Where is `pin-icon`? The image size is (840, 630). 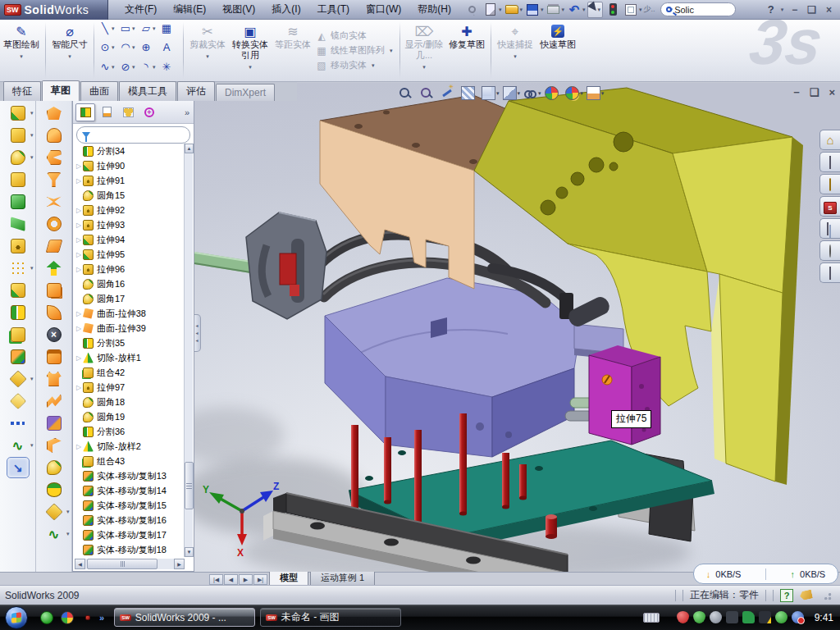
pin-icon is located at coordinates (472, 10).